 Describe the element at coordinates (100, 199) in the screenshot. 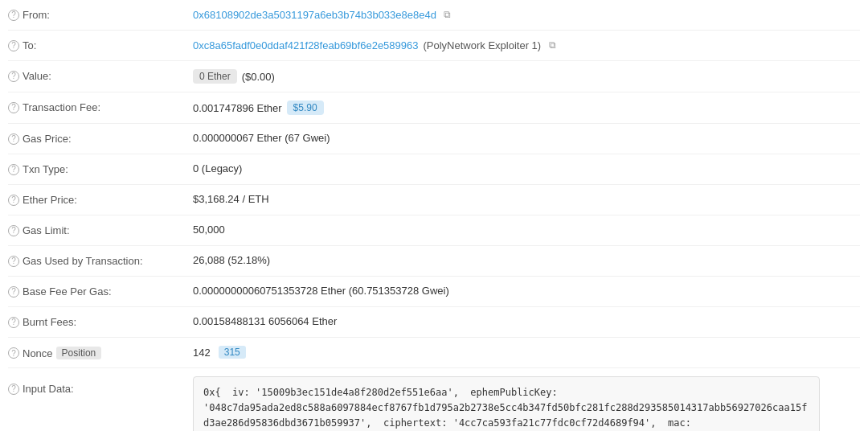

I see `ether-price-label: ? Ether Price:` at that location.